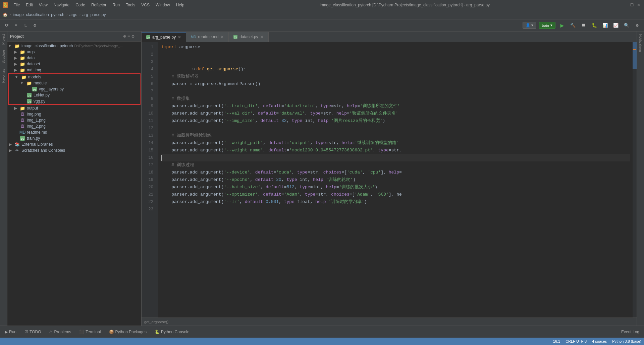 This screenshot has height=345, width=644. I want to click on bottom-tab-run: ▶ Run, so click(11, 332).